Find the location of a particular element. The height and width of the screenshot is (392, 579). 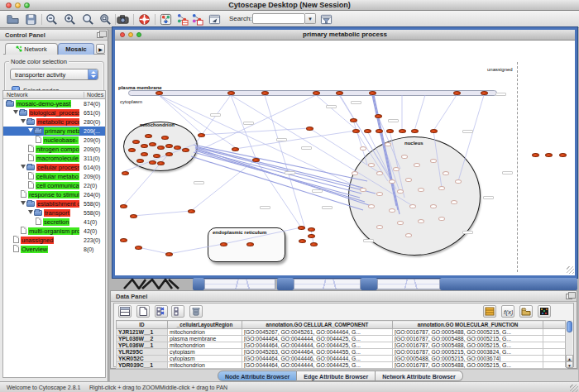

zoom-selected-region-icon is located at coordinates (88, 20).